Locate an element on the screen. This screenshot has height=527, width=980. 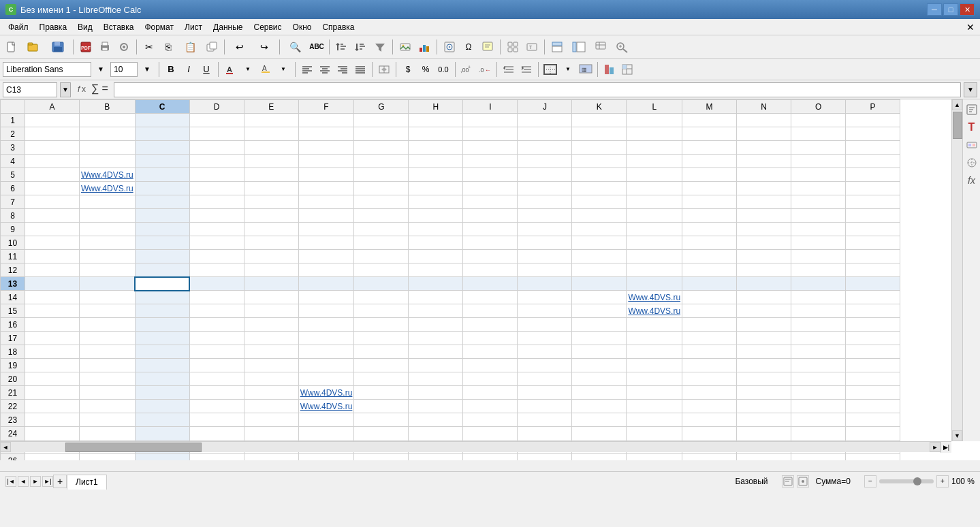
cell-N13 is located at coordinates (764, 284).